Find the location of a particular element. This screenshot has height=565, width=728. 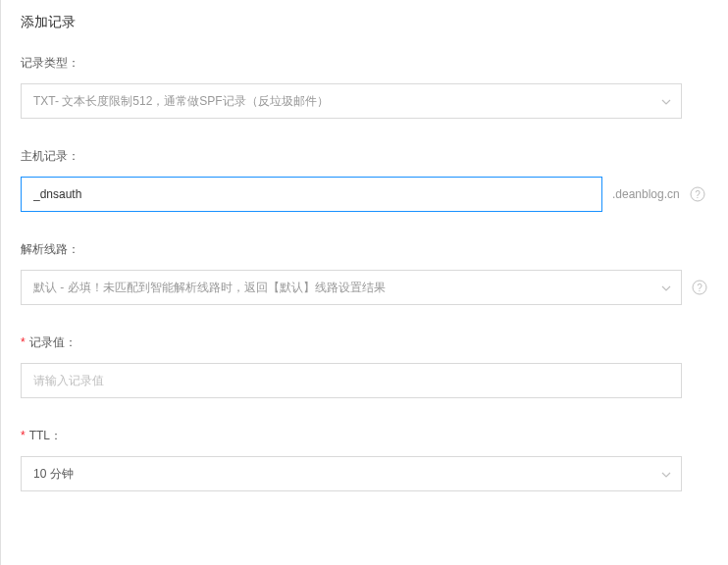

host-record-group: 主机记录： .deanblog.cn ? is located at coordinates (365, 180).